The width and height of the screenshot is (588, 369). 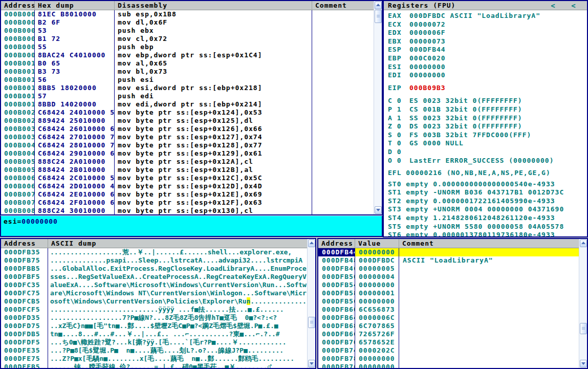 What do you see at coordinates (487, 42) in the screenshot?
I see `register-row: EBX00000073` at bounding box center [487, 42].